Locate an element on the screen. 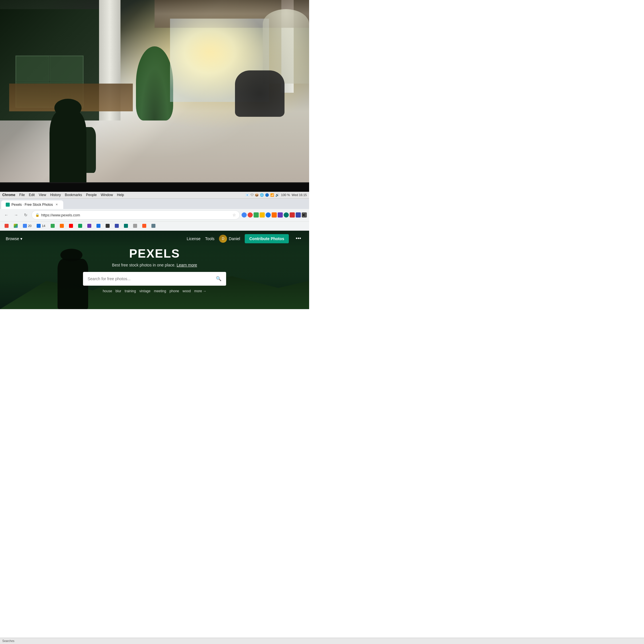 This screenshot has width=644, height=644. bookmark-star-icon: ☆ is located at coordinates (234, 215).